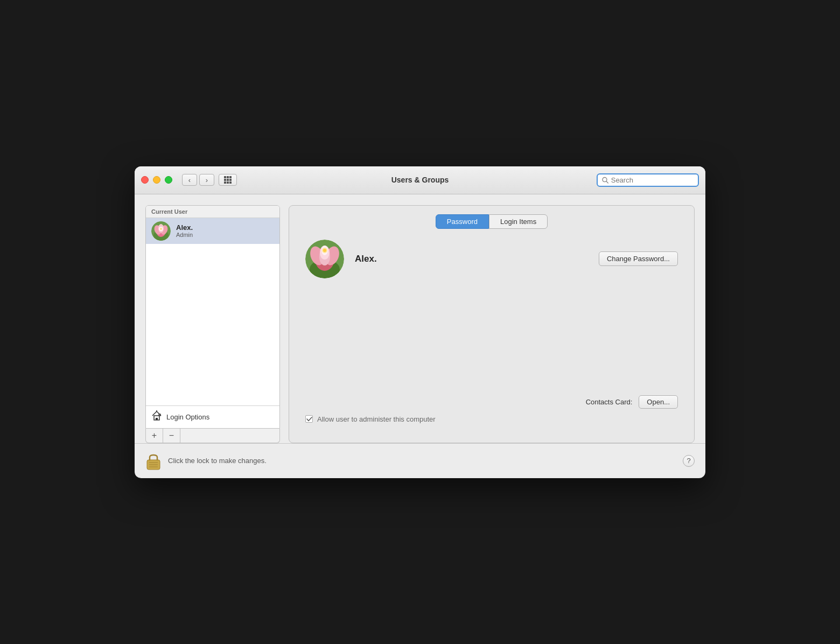 The width and height of the screenshot is (840, 644). Describe the element at coordinates (228, 180) in the screenshot. I see `grid-view-button` at that location.